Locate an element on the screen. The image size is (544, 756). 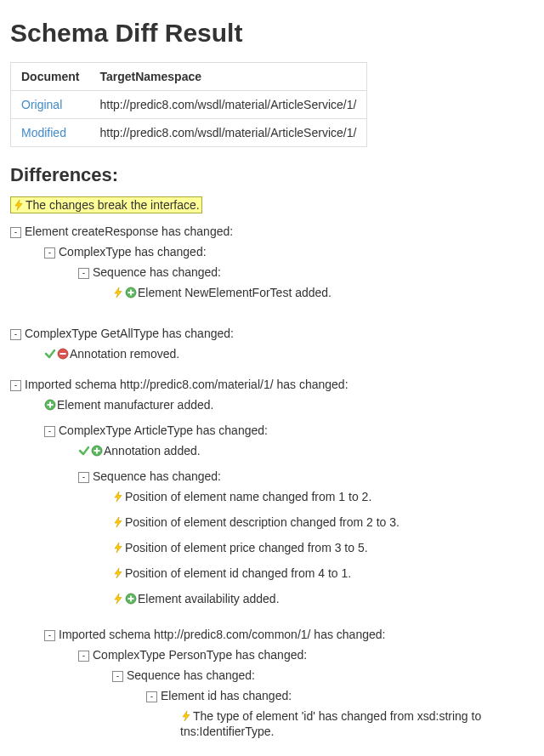
table-row: Modified http://predic8.com/wsdl/materia… is located at coordinates (189, 133).